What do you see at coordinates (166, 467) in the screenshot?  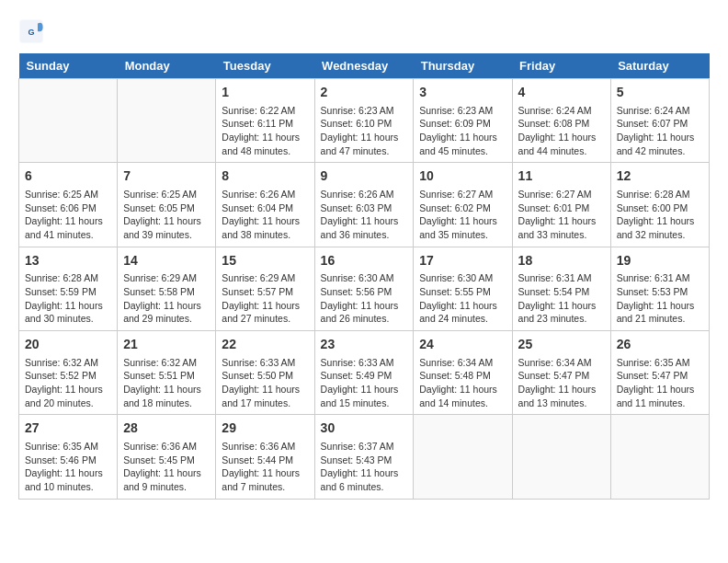 I see `day-info: Sunrise: 6:36 AM Sunset: 5:45 PM Dayligh…` at bounding box center [166, 467].